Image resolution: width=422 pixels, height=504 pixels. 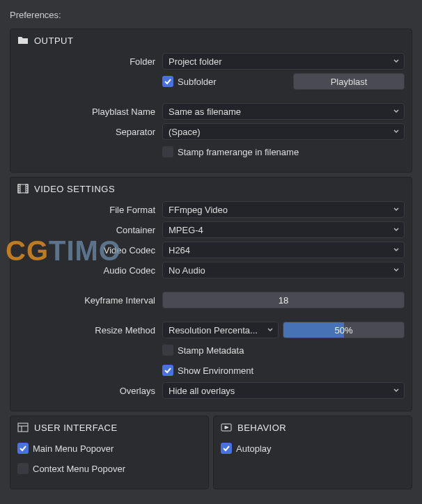 I want to click on separator-select: (Space), so click(x=283, y=132).